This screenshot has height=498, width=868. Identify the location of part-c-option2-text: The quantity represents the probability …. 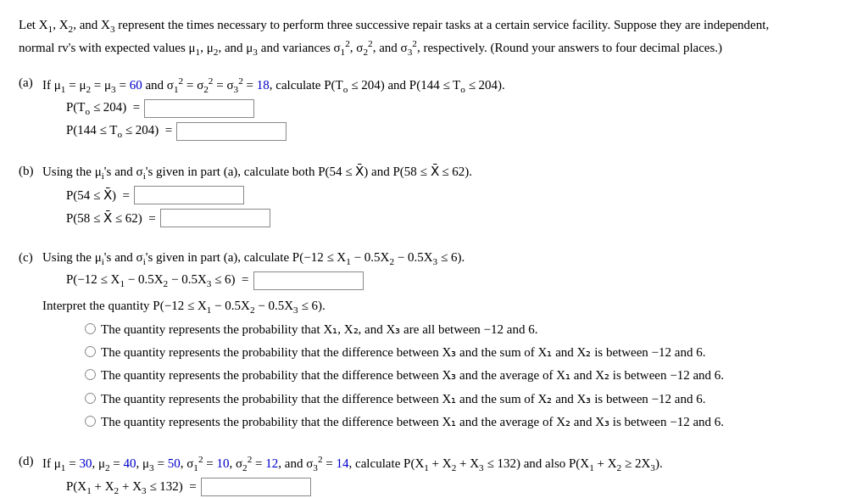
(403, 353).